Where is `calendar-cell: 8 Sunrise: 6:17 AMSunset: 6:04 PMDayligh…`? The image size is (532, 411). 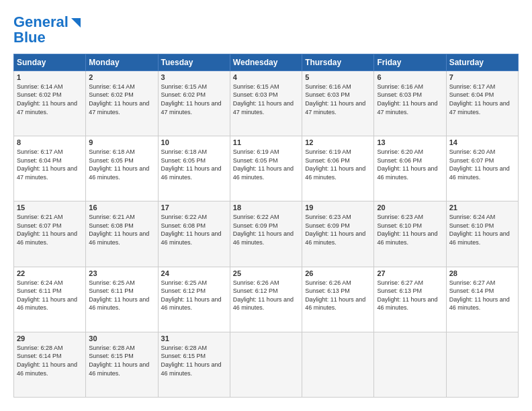 calendar-cell: 8 Sunrise: 6:17 AMSunset: 6:04 PMDayligh… is located at coordinates (50, 169).